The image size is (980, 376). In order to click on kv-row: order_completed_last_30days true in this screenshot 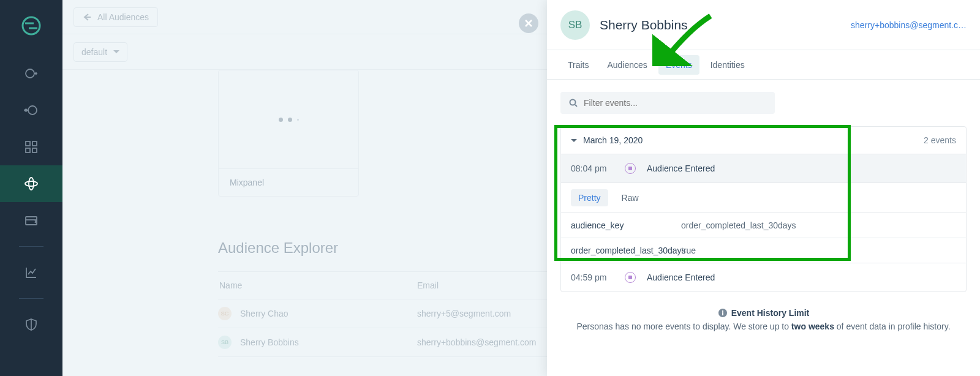, I will do `click(763, 250)`.